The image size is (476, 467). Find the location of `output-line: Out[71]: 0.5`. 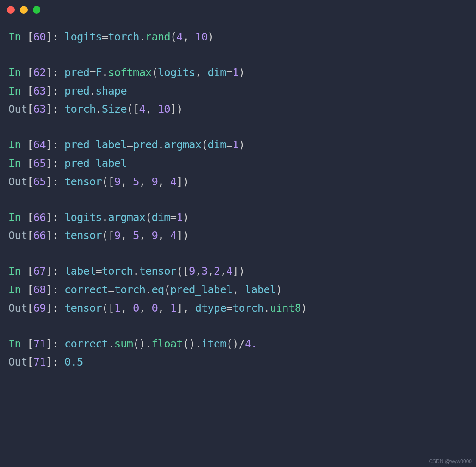

output-line: Out[71]: 0.5 is located at coordinates (238, 362).